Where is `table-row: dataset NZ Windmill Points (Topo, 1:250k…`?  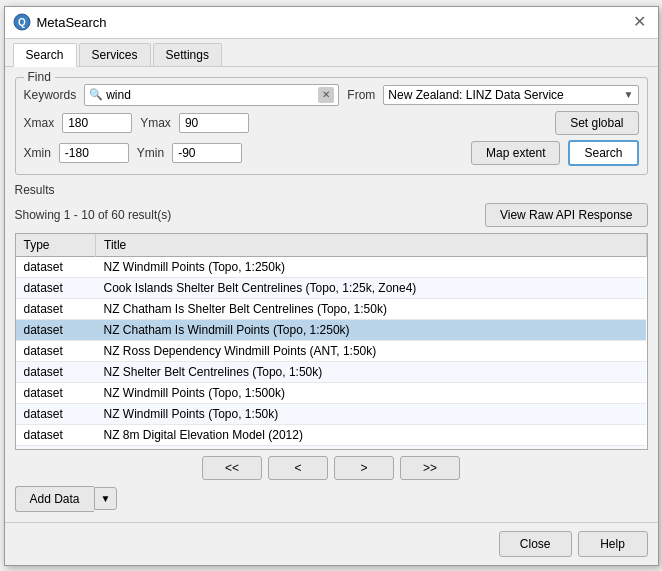
table-row: dataset NZ Windmill Points (Topo, 1:250k… is located at coordinates (332, 266).